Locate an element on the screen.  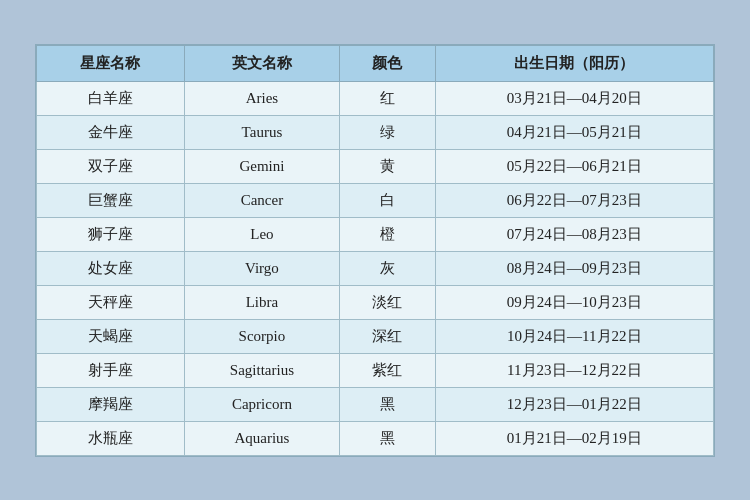
cell-chinese-name: 白羊座 is located at coordinates (111, 98).